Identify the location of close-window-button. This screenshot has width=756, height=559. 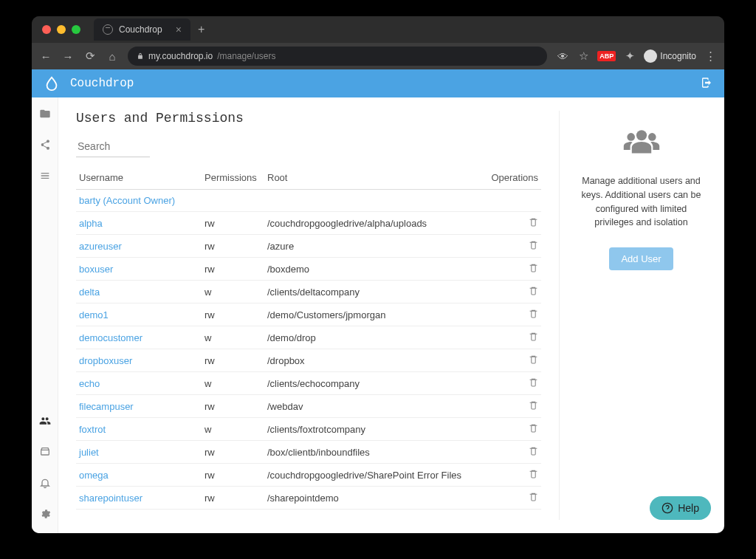
(47, 30).